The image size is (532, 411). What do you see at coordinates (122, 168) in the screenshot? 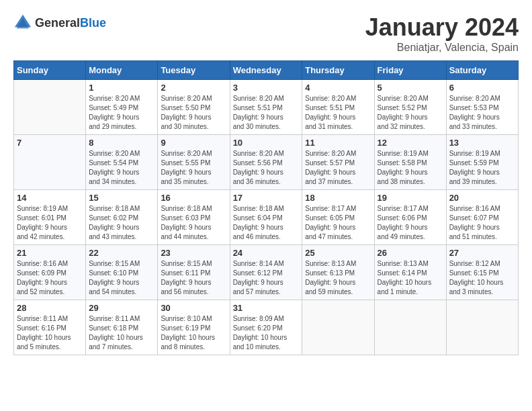
I see `day-info: Sunrise: 8:20 AMSunset: 5:54 PMDaylight:…` at bounding box center [122, 168].